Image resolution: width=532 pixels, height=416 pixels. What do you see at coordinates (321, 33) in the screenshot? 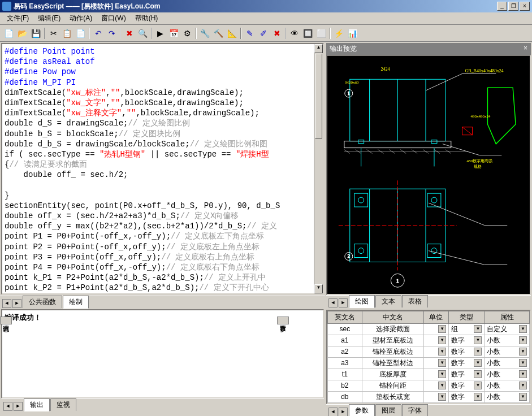
I see `preview-c-icon: ⬜` at bounding box center [321, 33].